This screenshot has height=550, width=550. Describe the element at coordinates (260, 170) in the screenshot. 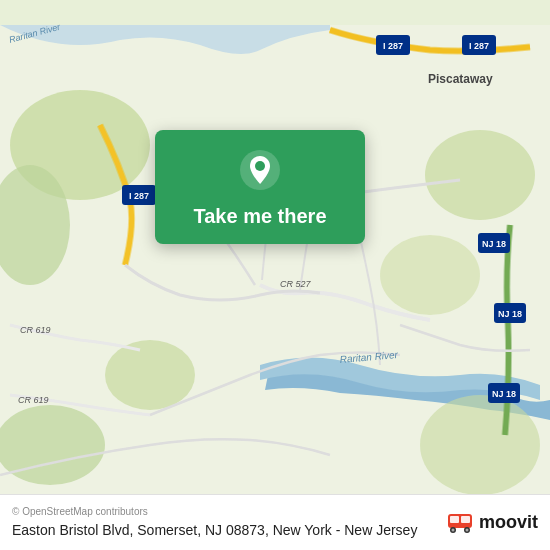

I see `location-pin-icon` at that location.